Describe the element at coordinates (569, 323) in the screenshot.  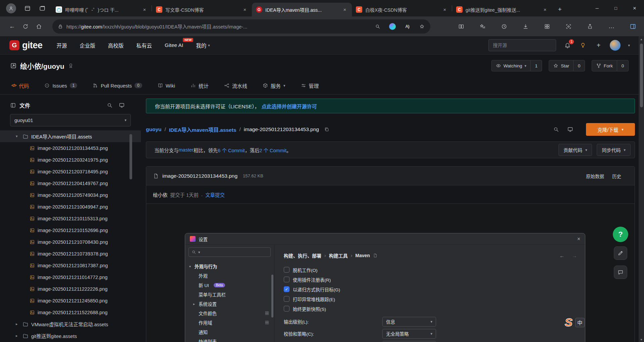
I see `sogou-logo-icon: S` at that location.